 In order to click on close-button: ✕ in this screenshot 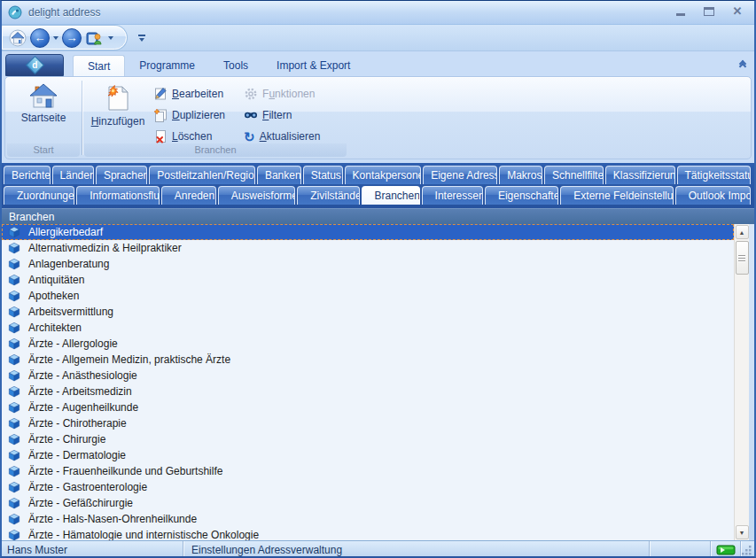, I will do `click(737, 12)`.